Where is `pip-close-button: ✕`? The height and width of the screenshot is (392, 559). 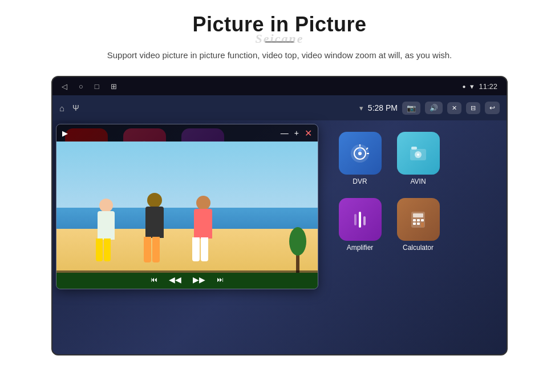 pip-close-button: ✕ is located at coordinates (308, 134).